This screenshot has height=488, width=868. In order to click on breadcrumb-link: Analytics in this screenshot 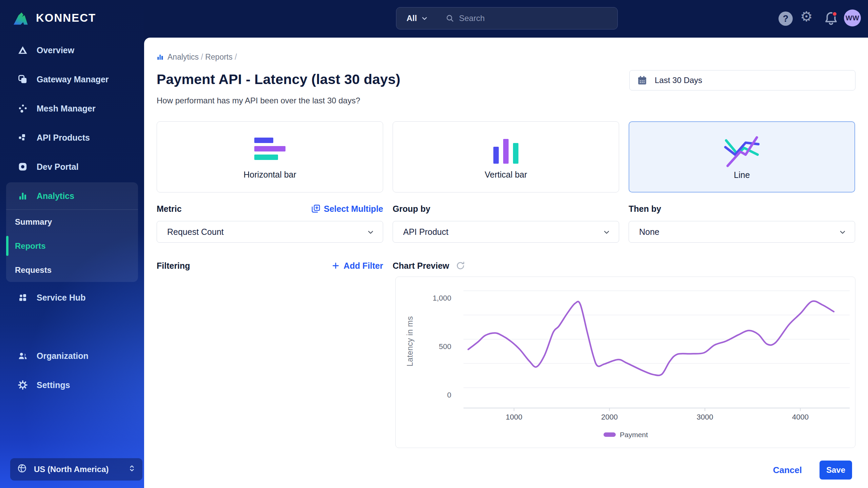, I will do `click(183, 57)`.